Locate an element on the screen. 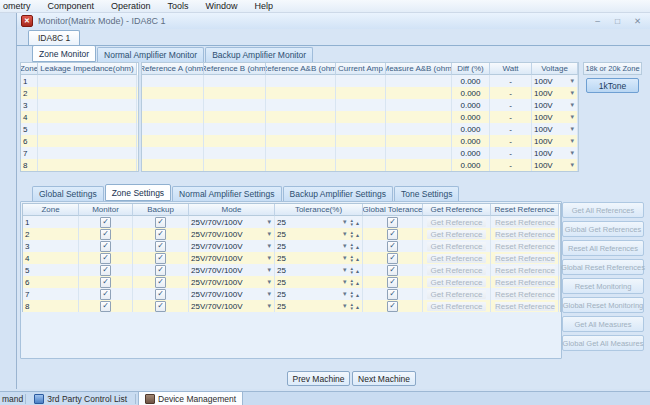  global-reset-monitoring-button: Global Reset Monitoring is located at coordinates (603, 305).